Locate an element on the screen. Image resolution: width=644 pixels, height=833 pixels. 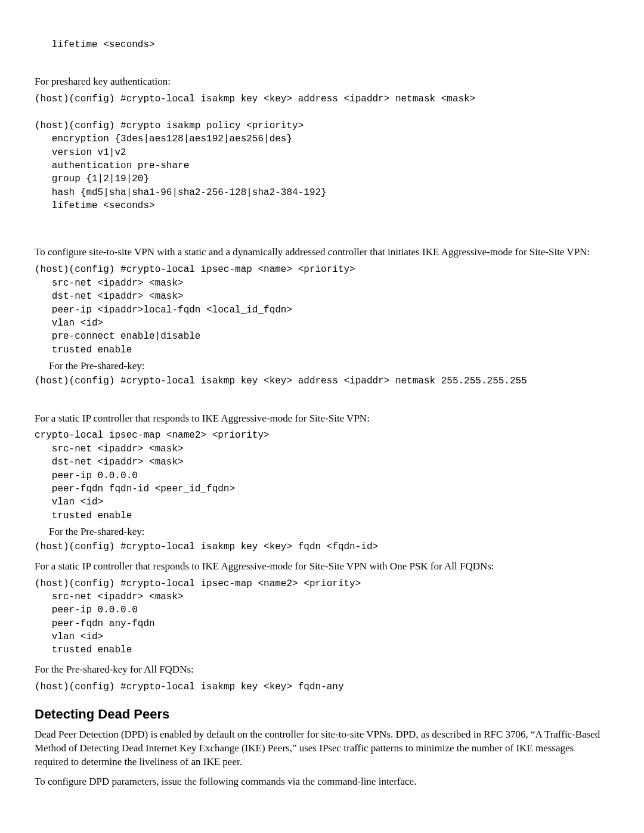
code-block-lifetime: lifetime <seconds> is located at coordinates (322, 45).